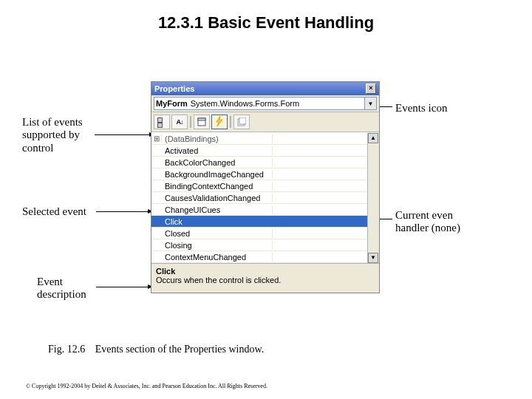 This screenshot has height=399, width=532. What do you see at coordinates (259, 257) in the screenshot?
I see `event-row: ContextMenuChanged` at bounding box center [259, 257].